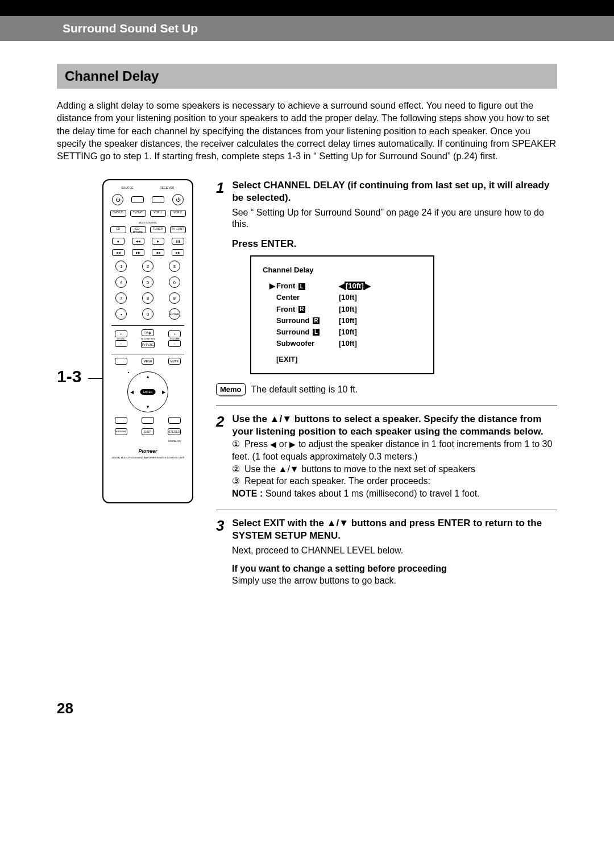 Image resolution: width=614 pixels, height=868 pixels. Describe the element at coordinates (132, 392) in the screenshot. I see `dpad-left-icon: ◀` at that location.